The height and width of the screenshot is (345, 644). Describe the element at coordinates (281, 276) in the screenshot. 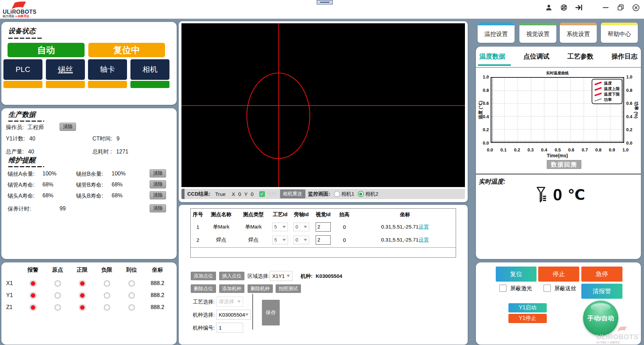

I see `area-select-dropdown: X1Y1` at that location.